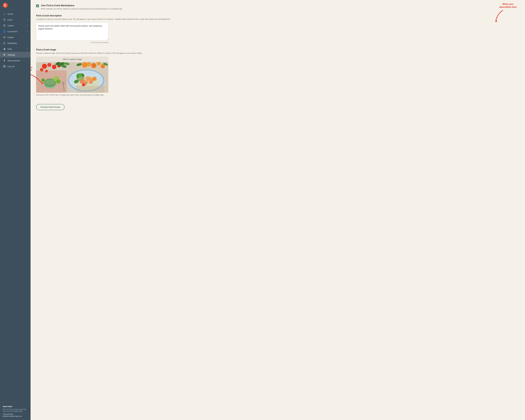  Describe the element at coordinates (278, 50) in the screenshot. I see `image-section-title: Find-a-Cook image` at that location.